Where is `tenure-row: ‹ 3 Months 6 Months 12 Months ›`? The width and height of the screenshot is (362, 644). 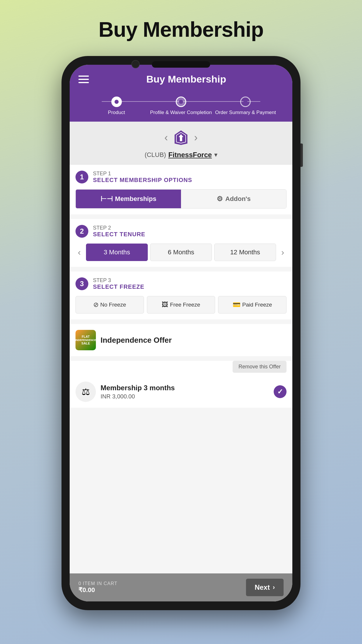
tenure-row: ‹ 3 Months 6 Months 12 Months › is located at coordinates (181, 252).